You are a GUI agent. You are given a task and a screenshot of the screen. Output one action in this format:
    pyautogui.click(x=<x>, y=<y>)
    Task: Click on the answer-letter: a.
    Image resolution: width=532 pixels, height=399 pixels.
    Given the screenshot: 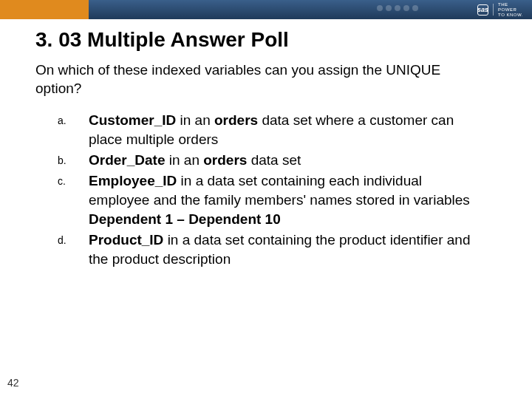 What is the action you would take?
    pyautogui.click(x=73, y=130)
    